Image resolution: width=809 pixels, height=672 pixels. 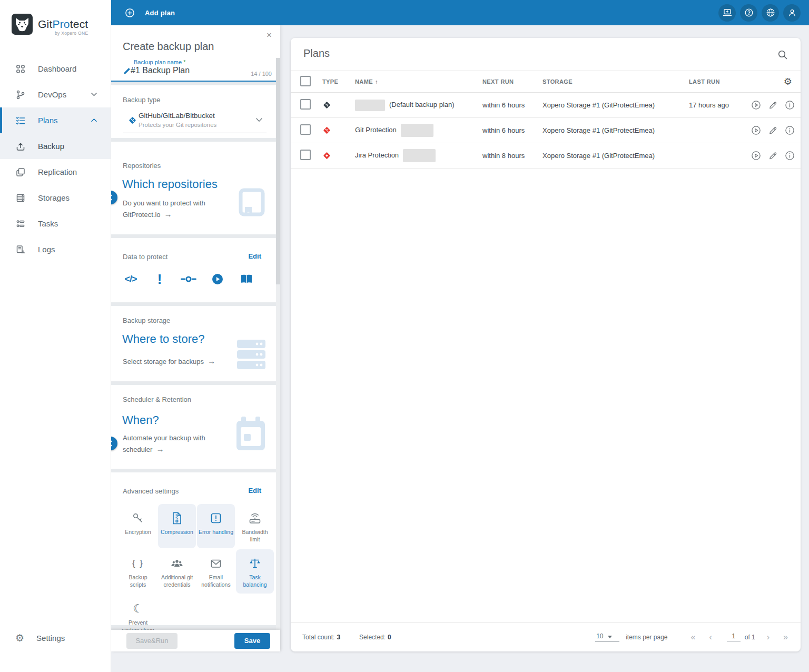 What do you see at coordinates (412, 82) in the screenshot?
I see `column-header-name: NAME↑` at bounding box center [412, 82].